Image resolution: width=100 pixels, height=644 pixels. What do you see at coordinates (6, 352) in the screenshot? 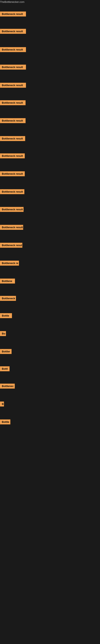
I see `bottleneck-result-item: Bottler` at bounding box center [6, 352].